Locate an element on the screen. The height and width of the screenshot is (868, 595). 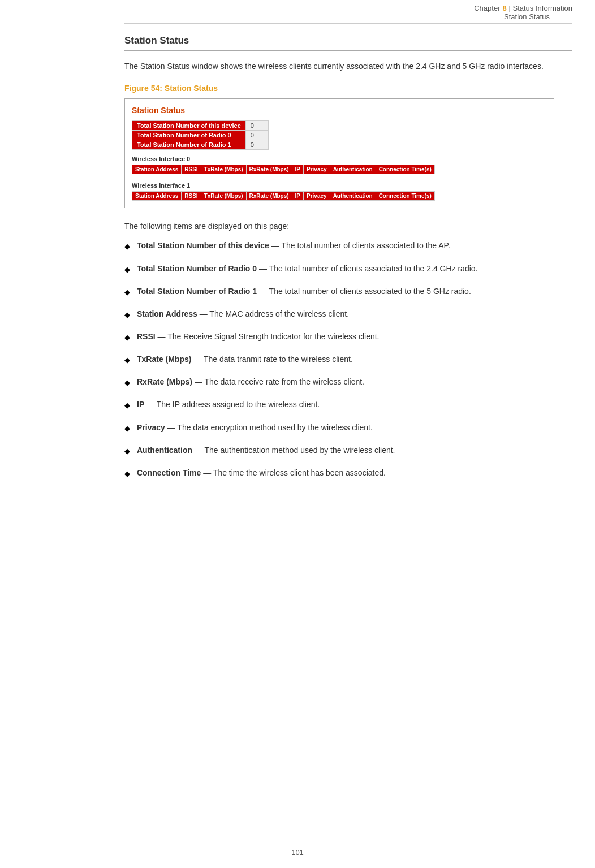
item-text: Total Station Number of Radio 1 — The to… is located at coordinates (304, 292).